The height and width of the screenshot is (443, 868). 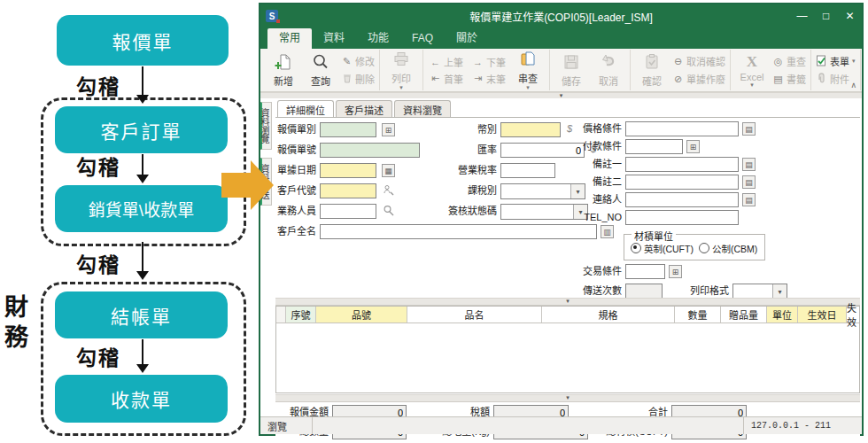 What do you see at coordinates (422, 39) in the screenshot?
I see `menu-tab-faq: FAQ` at bounding box center [422, 39].